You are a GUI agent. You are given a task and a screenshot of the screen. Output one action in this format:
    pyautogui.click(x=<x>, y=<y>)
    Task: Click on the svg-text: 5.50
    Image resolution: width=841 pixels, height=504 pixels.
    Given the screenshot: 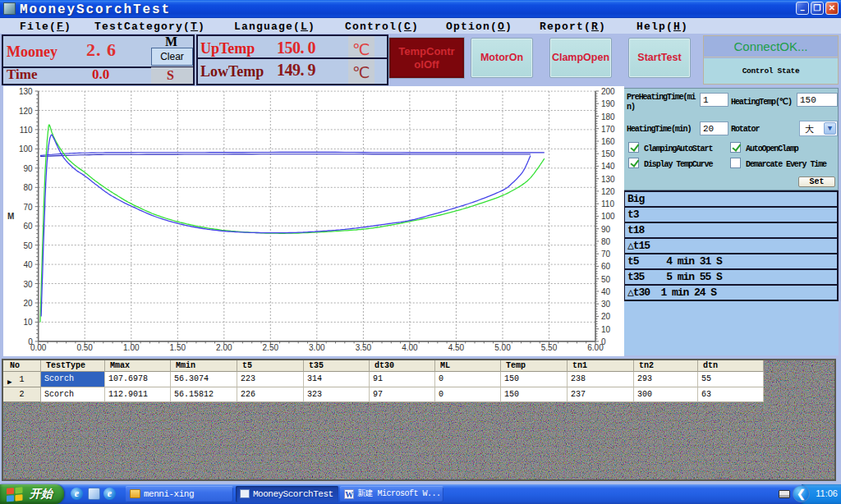 What is the action you would take?
    pyautogui.click(x=549, y=348)
    